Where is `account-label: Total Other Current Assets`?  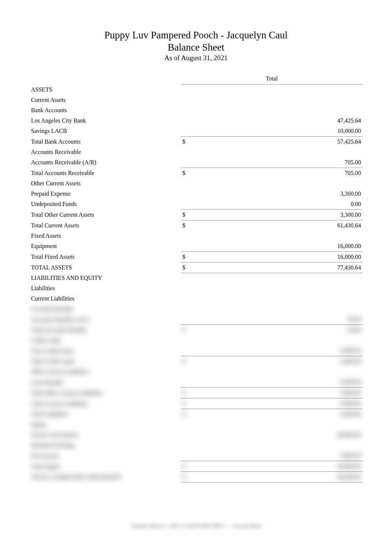
account-label: Total Other Current Assets is located at coordinates (105, 215).